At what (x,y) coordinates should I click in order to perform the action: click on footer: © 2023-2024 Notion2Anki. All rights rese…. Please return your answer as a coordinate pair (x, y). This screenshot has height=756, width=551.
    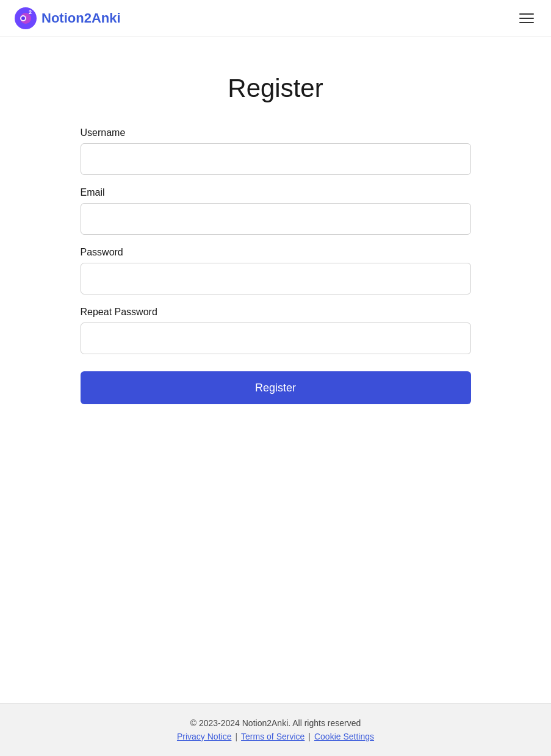
    Looking at the image, I should click on (276, 729).